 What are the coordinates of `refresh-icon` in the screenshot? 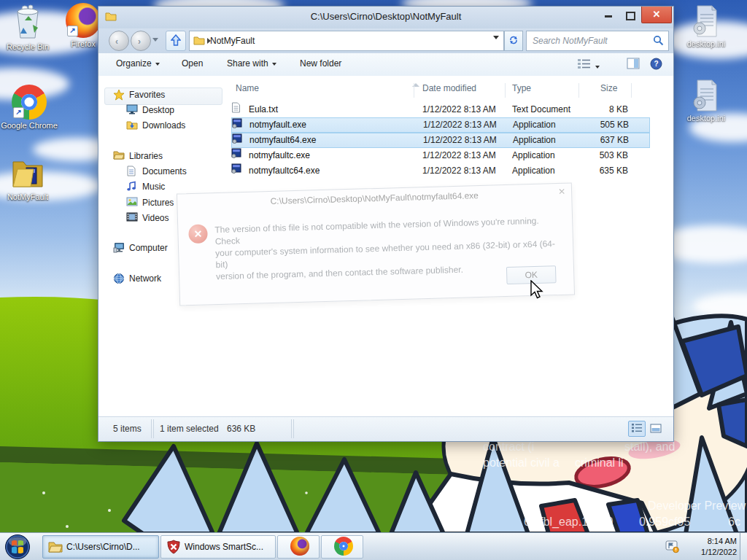 It's located at (514, 40).